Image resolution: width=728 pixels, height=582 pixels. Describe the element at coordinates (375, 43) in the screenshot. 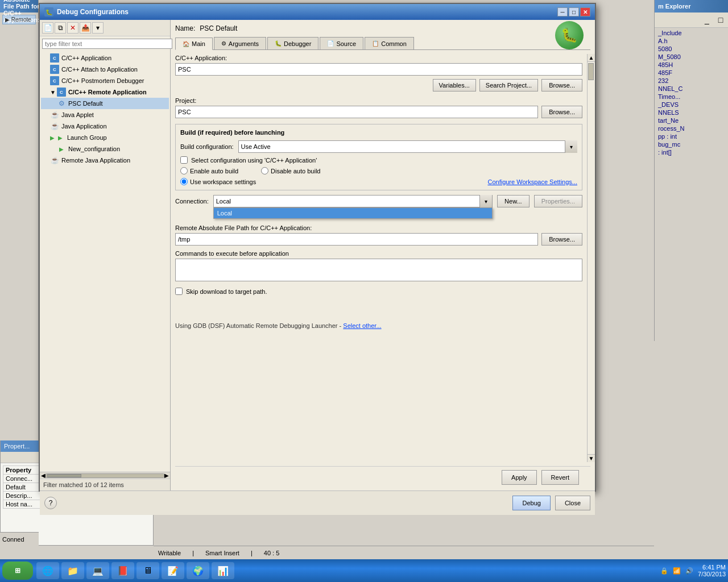

I see `common-tab-icon: 📋` at that location.